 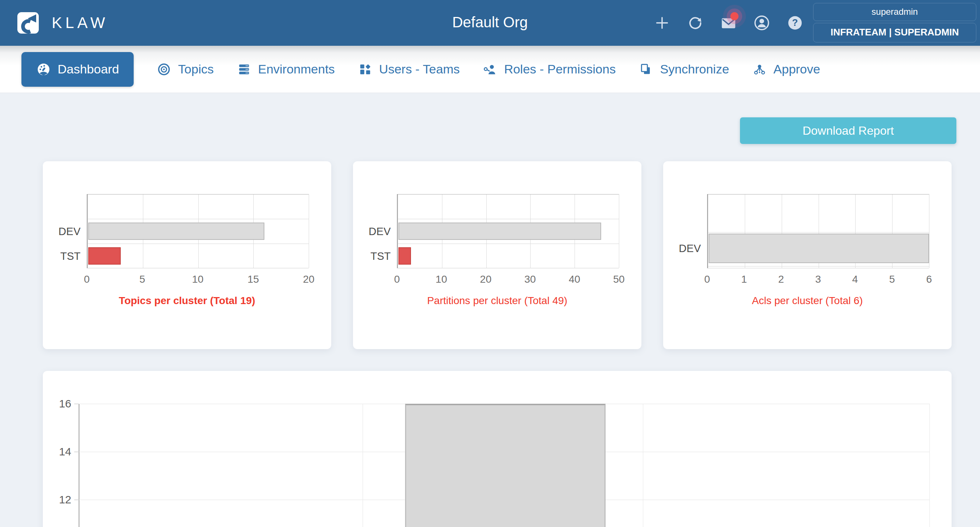 What do you see at coordinates (286, 69) in the screenshot?
I see `nav-item-environments: Environments` at bounding box center [286, 69].